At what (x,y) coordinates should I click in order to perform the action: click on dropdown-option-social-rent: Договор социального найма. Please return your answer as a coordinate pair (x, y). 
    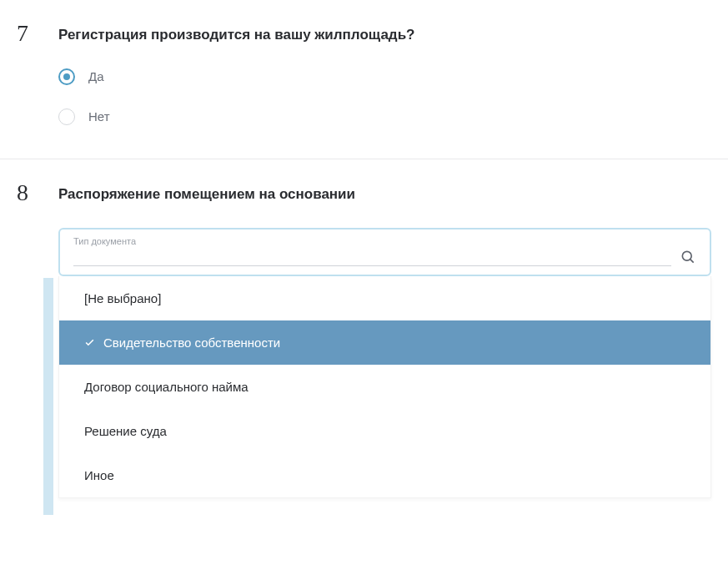
    Looking at the image, I should click on (385, 387).